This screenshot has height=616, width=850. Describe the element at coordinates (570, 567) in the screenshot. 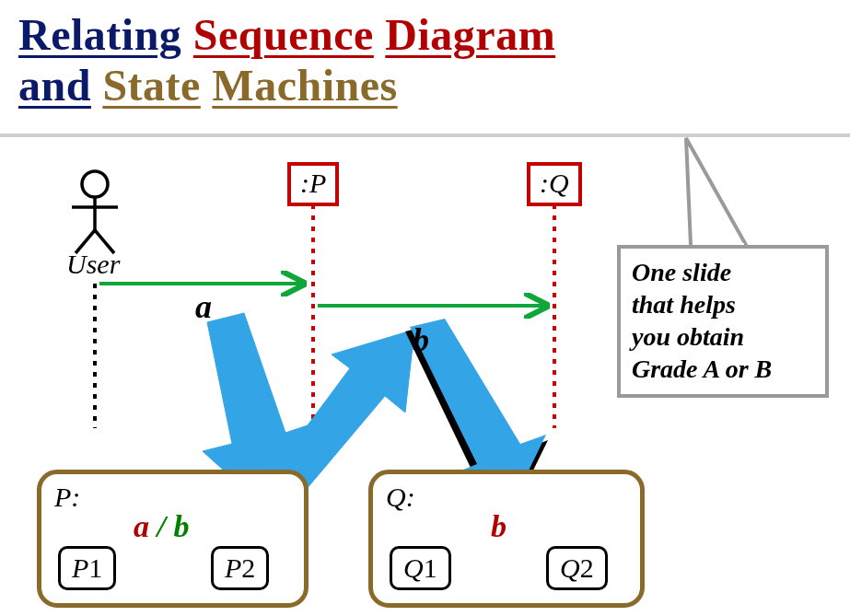

I see `state-q2-letter: Q` at that location.